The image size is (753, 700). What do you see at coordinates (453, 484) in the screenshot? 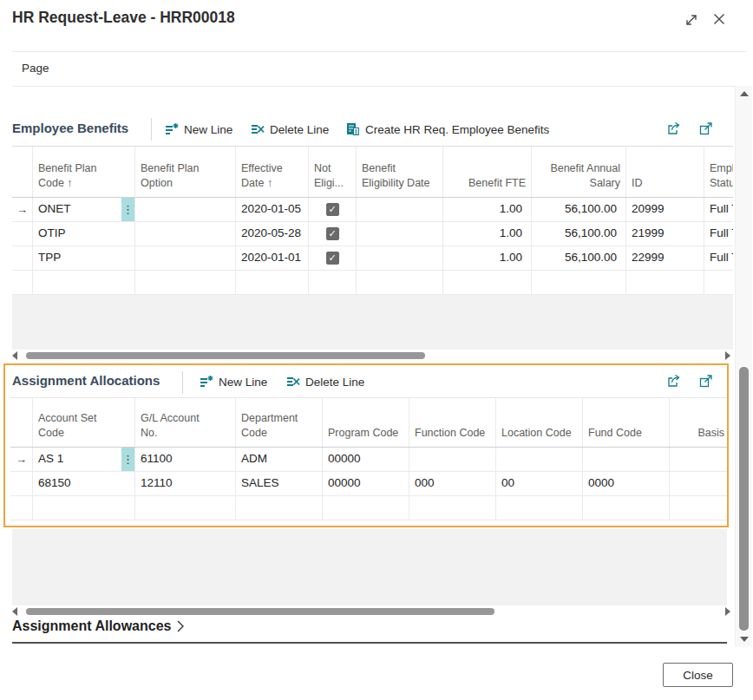
I see `cell-function-code: 000` at bounding box center [453, 484].